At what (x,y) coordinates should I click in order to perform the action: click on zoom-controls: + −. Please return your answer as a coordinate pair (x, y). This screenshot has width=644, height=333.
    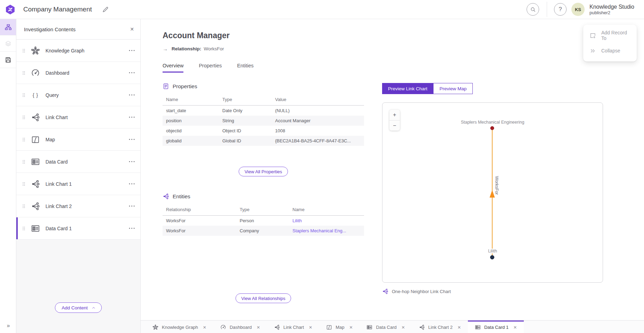
    Looking at the image, I should click on (395, 120).